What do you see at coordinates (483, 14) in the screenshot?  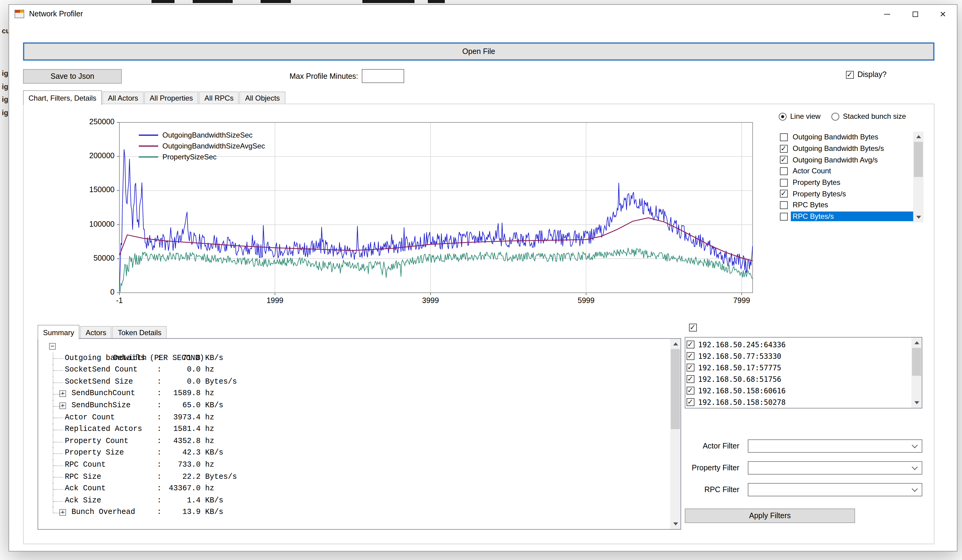 I see `titlebar: Network Profiler ✕` at bounding box center [483, 14].